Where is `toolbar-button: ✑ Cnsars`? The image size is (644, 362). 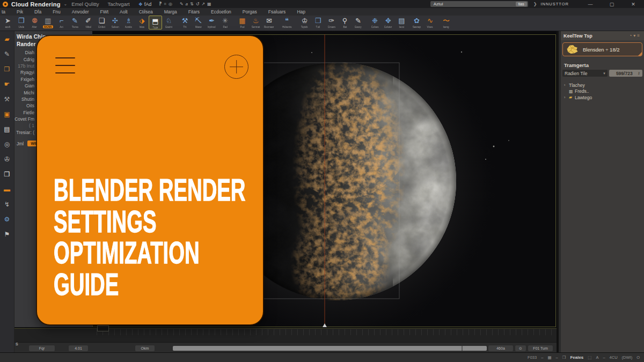 toolbar-button: ✑ Cnsars is located at coordinates (332, 22).